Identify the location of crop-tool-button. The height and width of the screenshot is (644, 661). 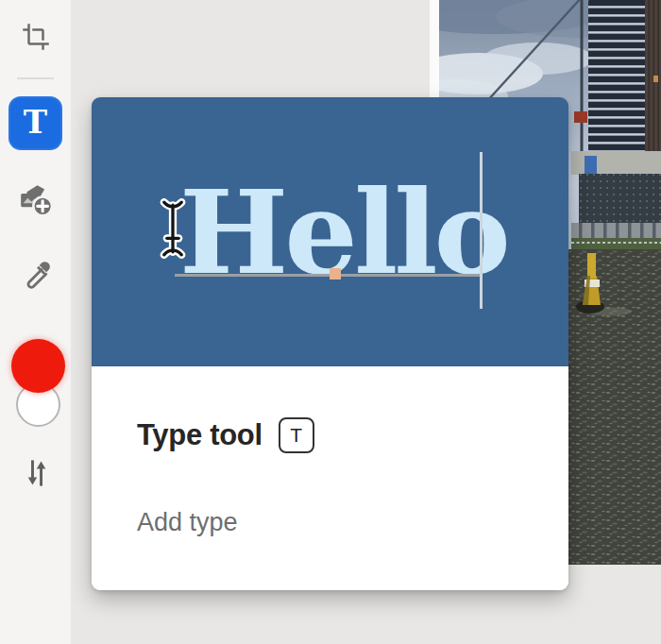
(36, 37).